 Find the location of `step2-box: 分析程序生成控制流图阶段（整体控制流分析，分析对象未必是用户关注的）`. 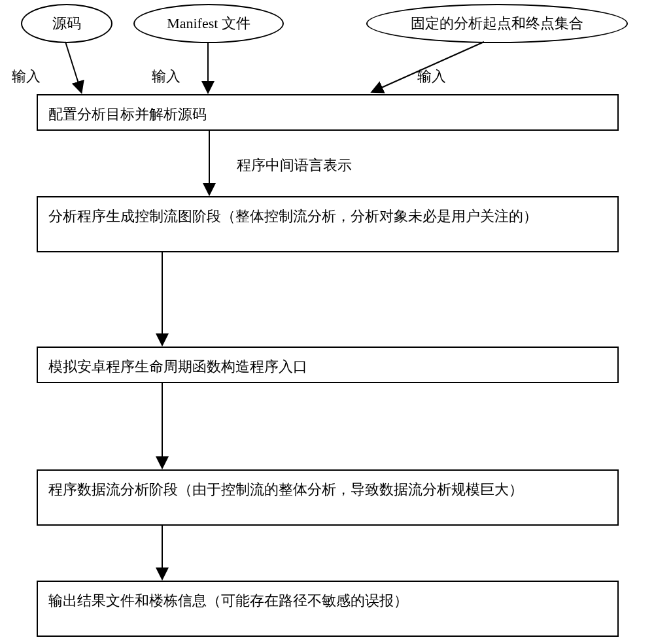

step2-box: 分析程序生成控制流图阶段（整体控制流分析，分析对象未必是用户关注的） is located at coordinates (328, 224).